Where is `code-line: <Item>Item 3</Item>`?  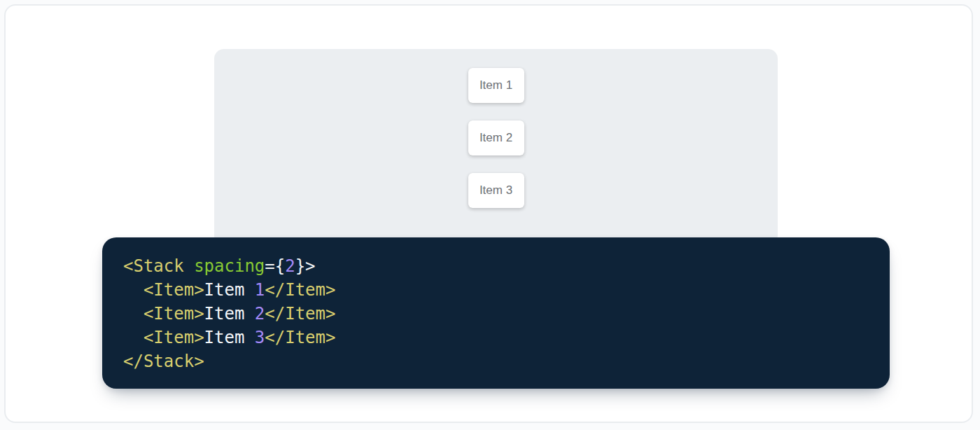 code-line: <Item>Item 3</Item> is located at coordinates (496, 338).